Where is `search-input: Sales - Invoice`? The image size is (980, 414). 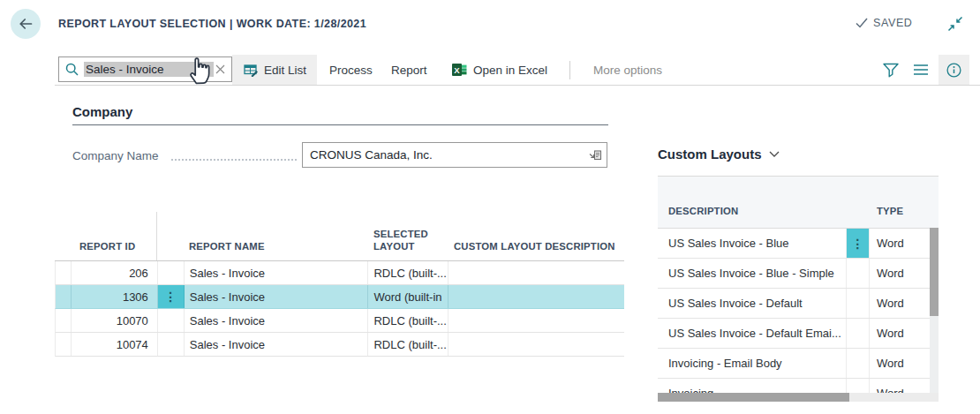
search-input: Sales - Invoice is located at coordinates (145, 69).